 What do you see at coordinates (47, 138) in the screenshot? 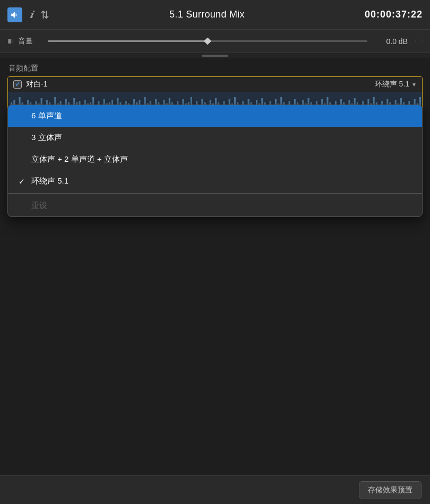
I see `dropdown-label-stereo3: 3 立体声` at bounding box center [47, 138].